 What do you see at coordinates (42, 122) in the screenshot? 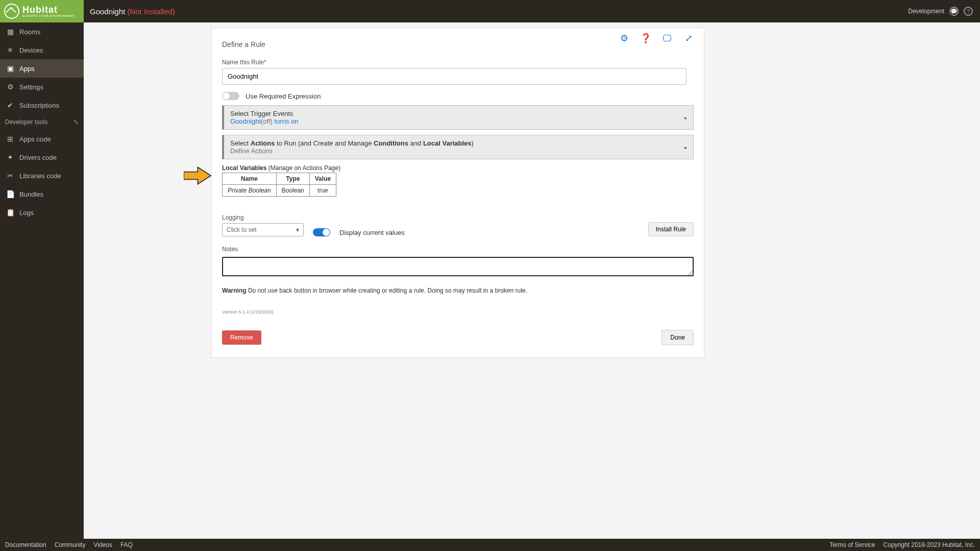
I see `developer-tools-header: Developer tools⤡` at bounding box center [42, 122].